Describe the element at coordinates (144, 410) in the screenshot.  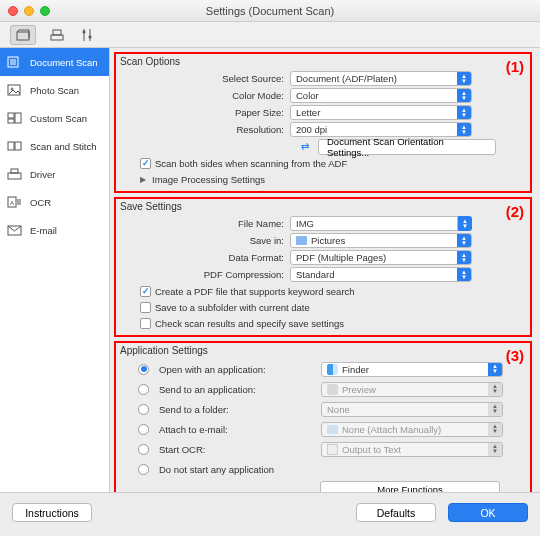
I see `send-folder-radio` at that location.